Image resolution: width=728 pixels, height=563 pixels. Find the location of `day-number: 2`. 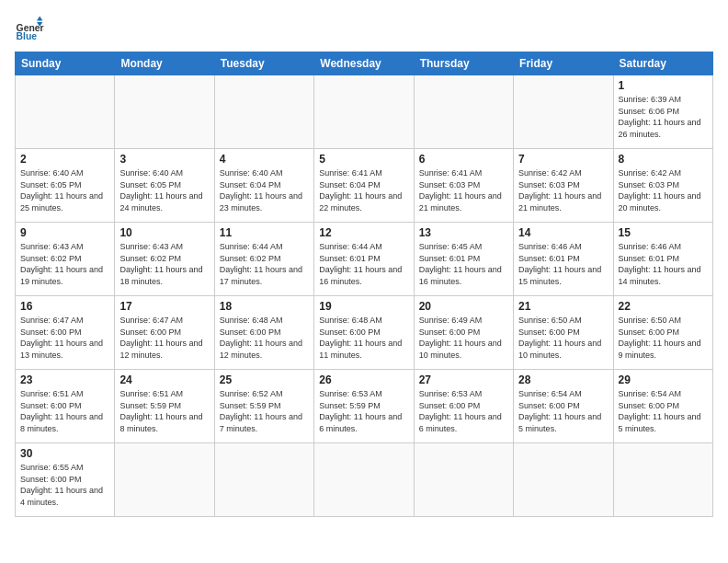

day-number: 2 is located at coordinates (64, 159).